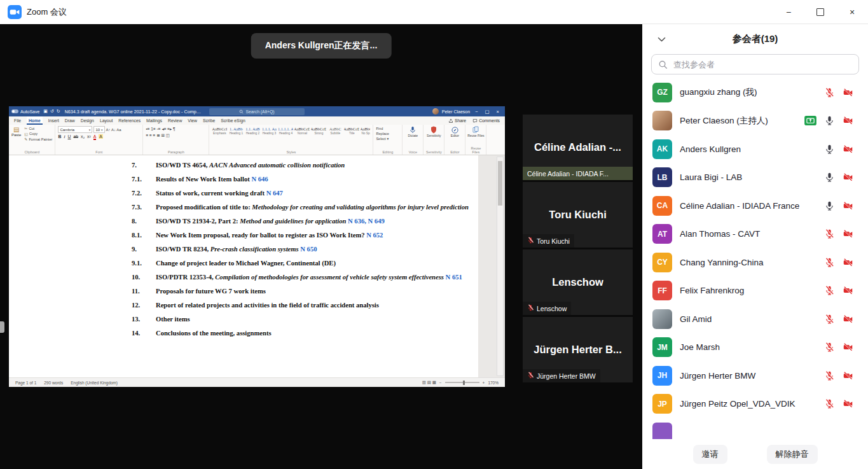  I want to click on style-gallery-item: AaBbCcD No Spac..., so click(365, 131).